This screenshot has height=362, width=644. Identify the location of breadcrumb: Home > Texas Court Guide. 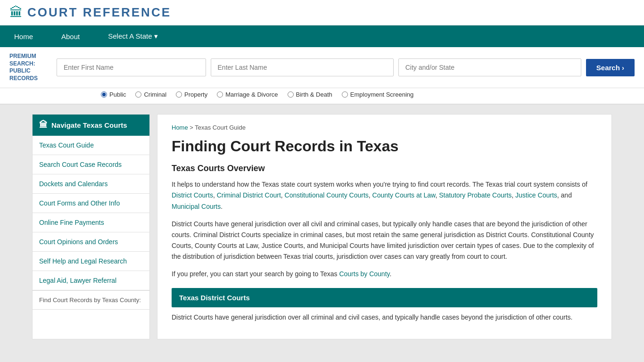
(385, 127).